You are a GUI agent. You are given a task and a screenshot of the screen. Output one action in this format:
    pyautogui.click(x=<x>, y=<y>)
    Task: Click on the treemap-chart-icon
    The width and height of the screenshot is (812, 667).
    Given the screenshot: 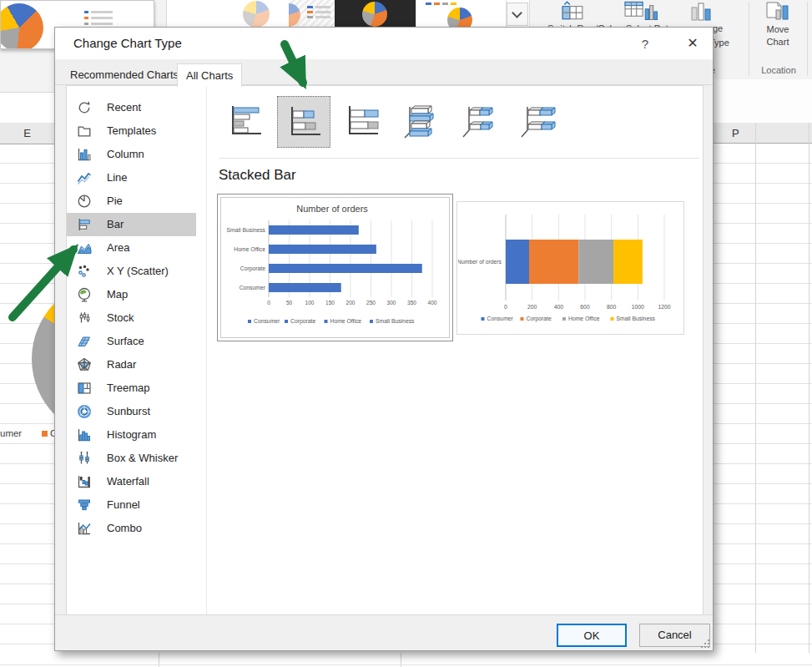 What is the action you would take?
    pyautogui.click(x=84, y=388)
    